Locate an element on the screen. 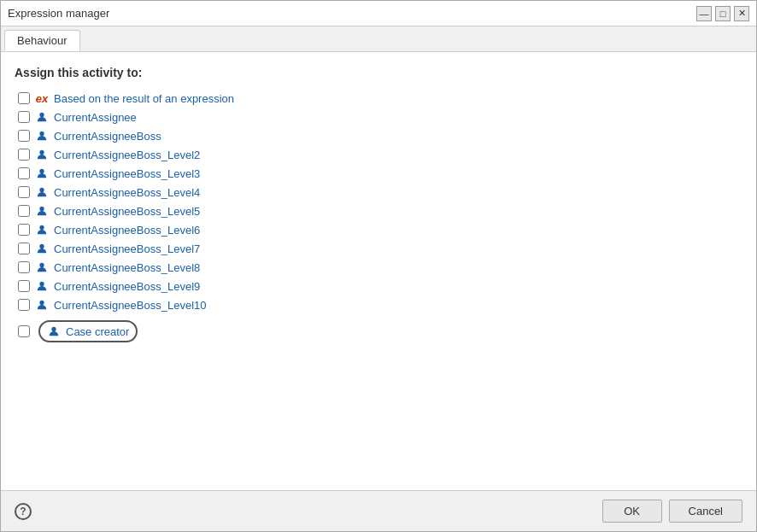  item-label: CurrentAssigneeBoss_Level8 is located at coordinates (126, 268).